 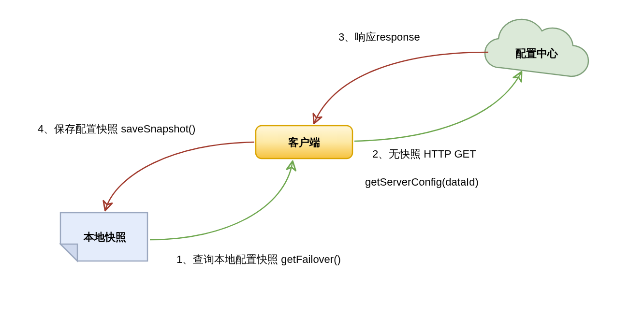 What do you see at coordinates (69, 252) in the screenshot?
I see `note-fold-icon` at bounding box center [69, 252].